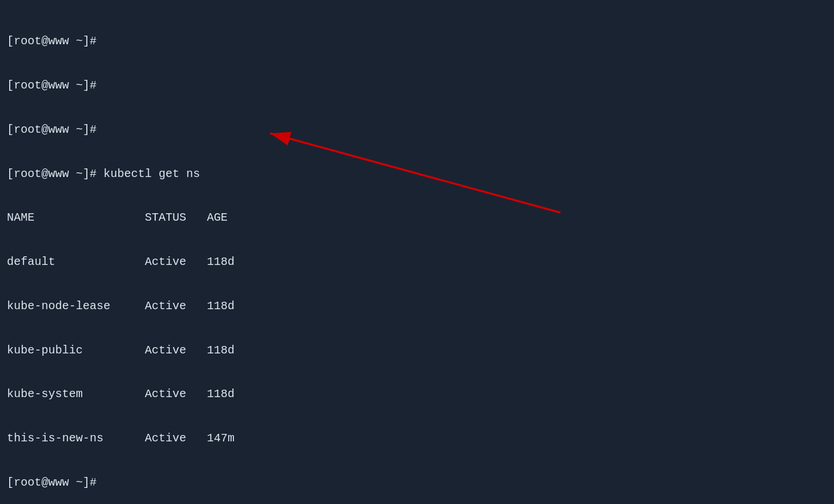 Image resolution: width=834 pixels, height=504 pixels. I want to click on line-kube-system-1: kube-system Active 118d, so click(417, 394).